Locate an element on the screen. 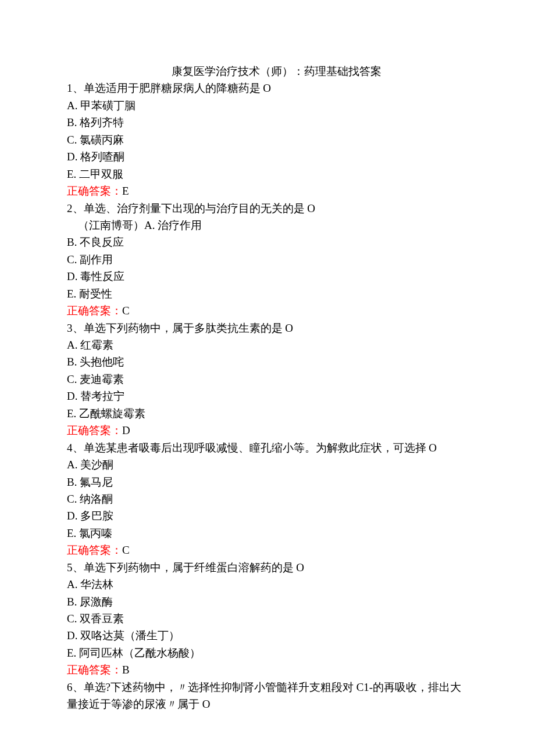 This screenshot has width=535, height=756. q2-option-e: E. 耐受性 is located at coordinates (268, 294).